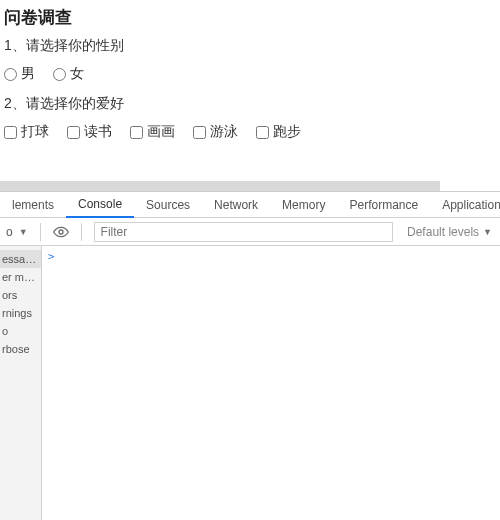  I want to click on devtools-drag-handle, so click(220, 186).